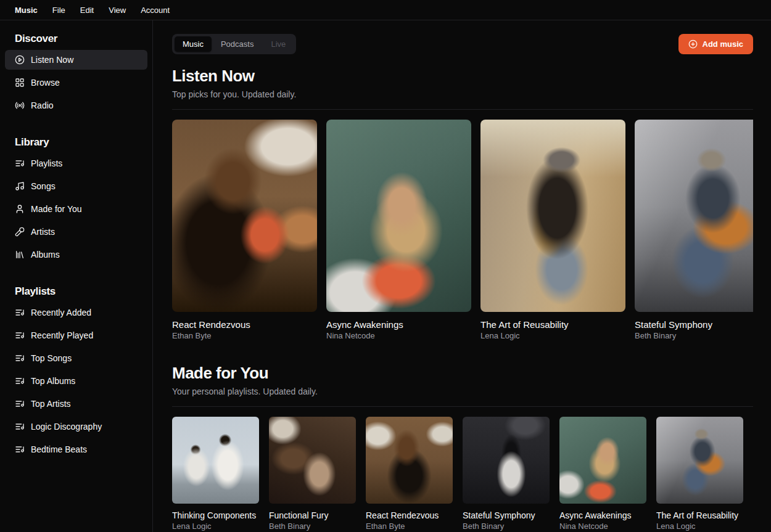  What do you see at coordinates (603, 515) in the screenshot?
I see `album-title: Async Awakenings` at bounding box center [603, 515].